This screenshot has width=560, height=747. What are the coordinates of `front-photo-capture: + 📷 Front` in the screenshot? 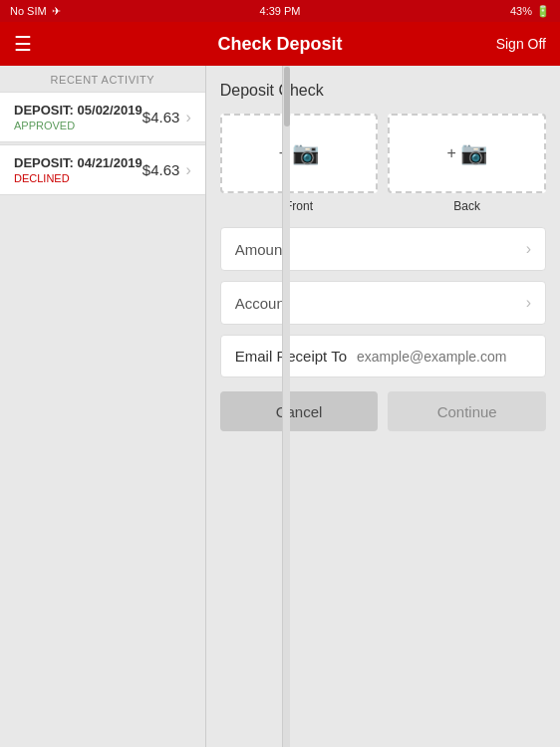 It's located at (299, 163).